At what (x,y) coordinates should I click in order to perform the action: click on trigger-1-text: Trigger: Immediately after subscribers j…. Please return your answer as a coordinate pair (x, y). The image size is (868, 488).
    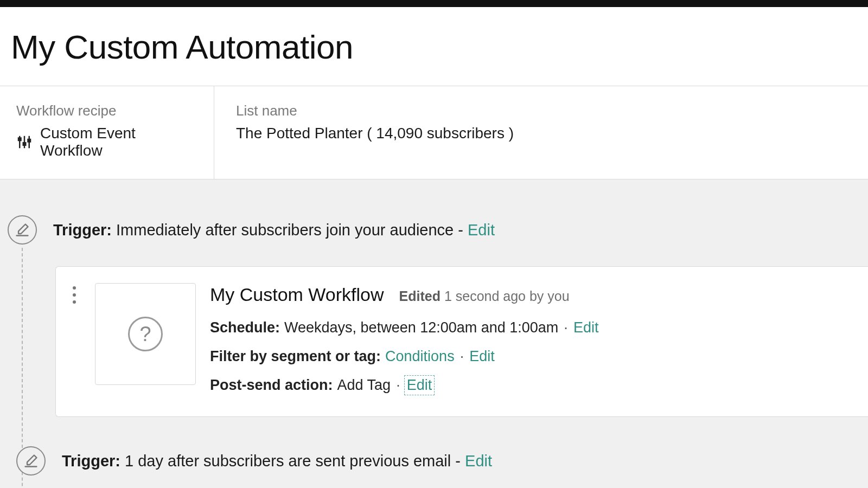
    Looking at the image, I should click on (274, 230).